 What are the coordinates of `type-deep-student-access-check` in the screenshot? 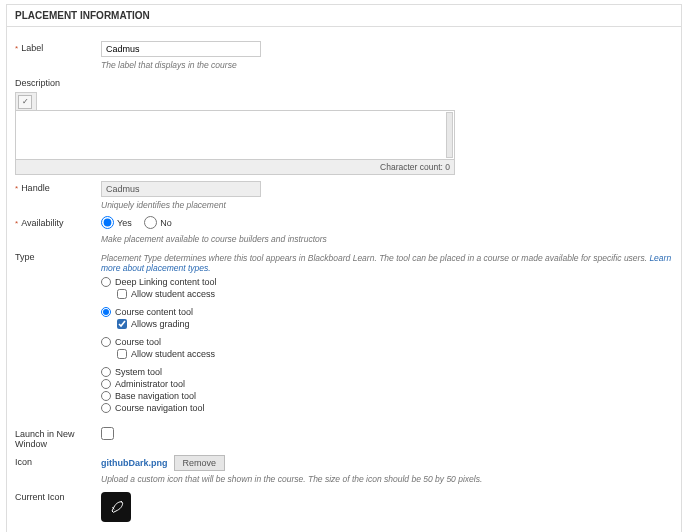 It's located at (122, 294).